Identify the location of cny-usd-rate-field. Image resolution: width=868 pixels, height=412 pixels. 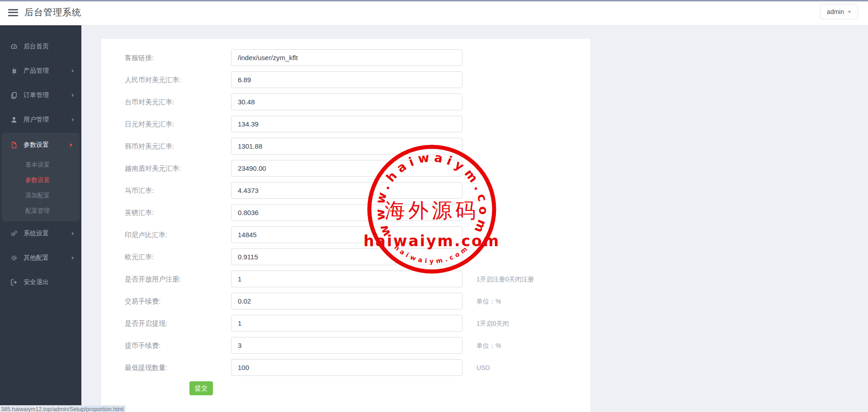
(347, 80).